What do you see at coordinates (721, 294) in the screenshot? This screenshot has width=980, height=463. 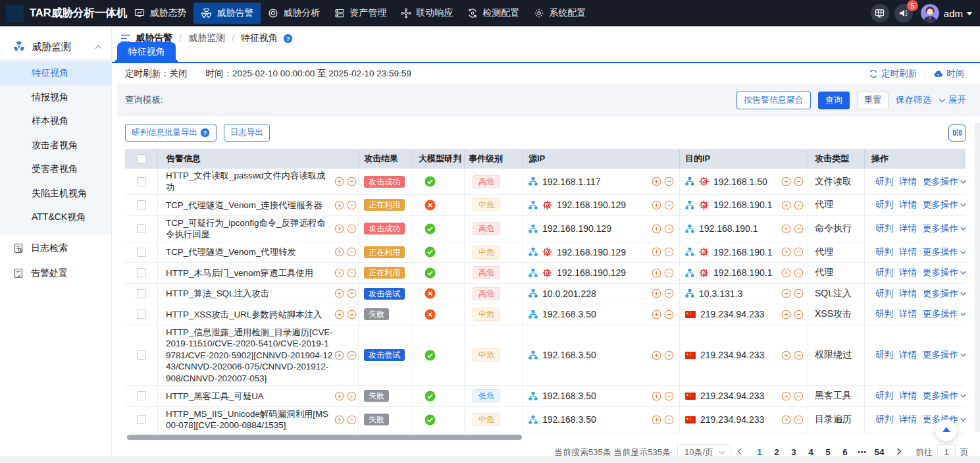 I see `dst-ip-value: 10.3.131.3` at bounding box center [721, 294].